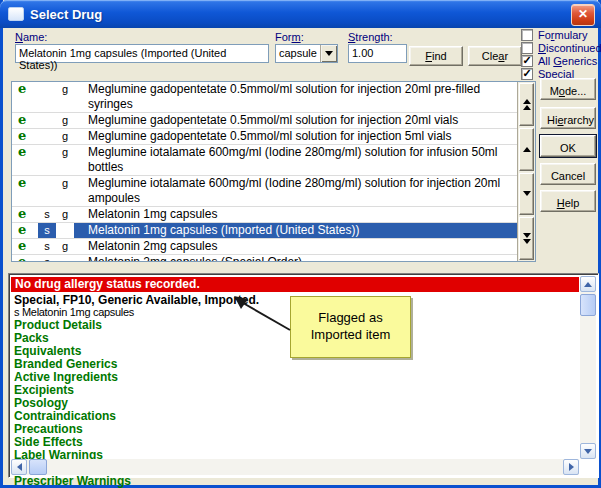  What do you see at coordinates (554, 34) in the screenshot?
I see `filter-formulary: Formulary` at bounding box center [554, 34].